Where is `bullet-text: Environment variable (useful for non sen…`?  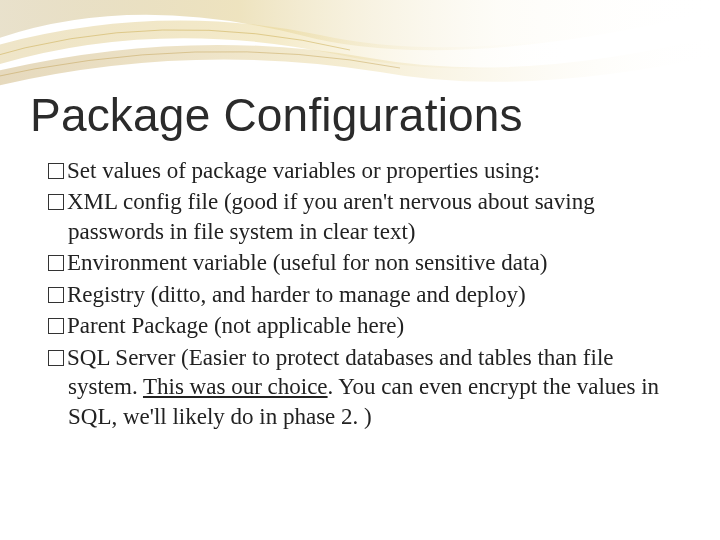
bullet-text: Environment variable (useful for non sen… is located at coordinates (307, 262).